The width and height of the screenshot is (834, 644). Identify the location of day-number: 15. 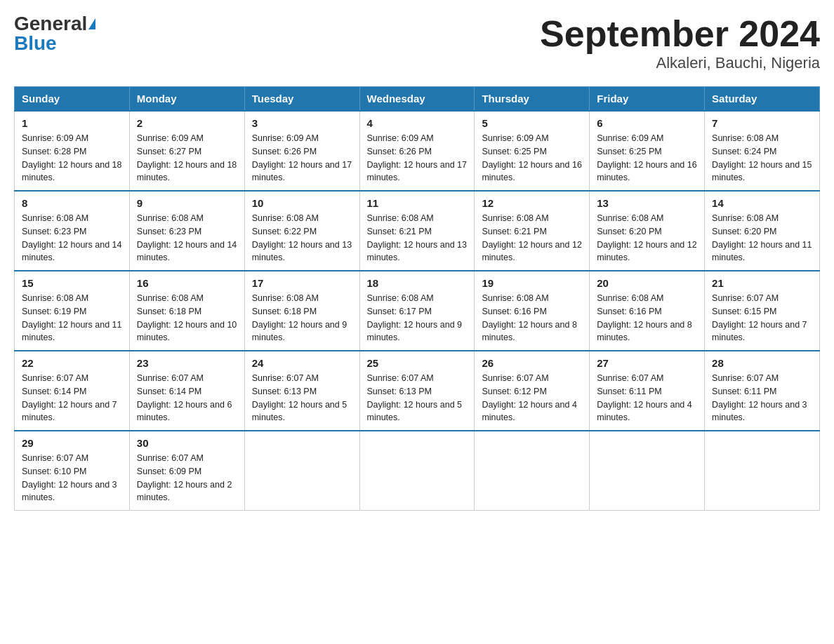
(72, 283).